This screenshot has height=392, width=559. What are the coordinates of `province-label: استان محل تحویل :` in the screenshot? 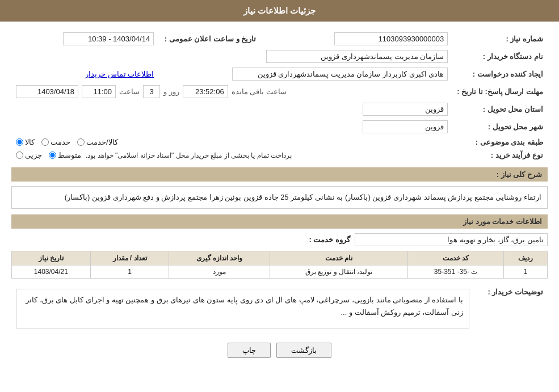 It's located at (500, 109).